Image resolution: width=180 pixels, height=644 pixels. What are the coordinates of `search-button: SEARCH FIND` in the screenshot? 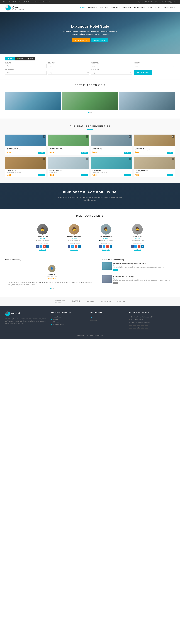 It's located at (143, 72).